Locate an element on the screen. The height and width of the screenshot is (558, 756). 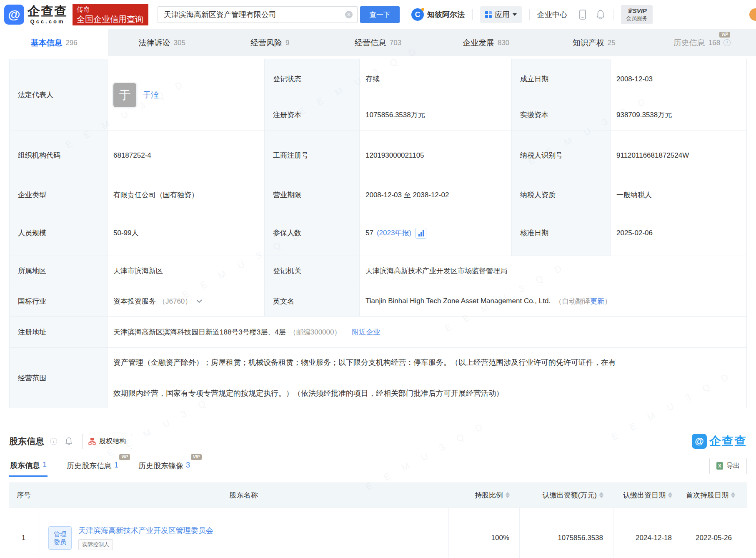
tab-legal-litigation: 法律诉讼305 is located at coordinates (162, 43).